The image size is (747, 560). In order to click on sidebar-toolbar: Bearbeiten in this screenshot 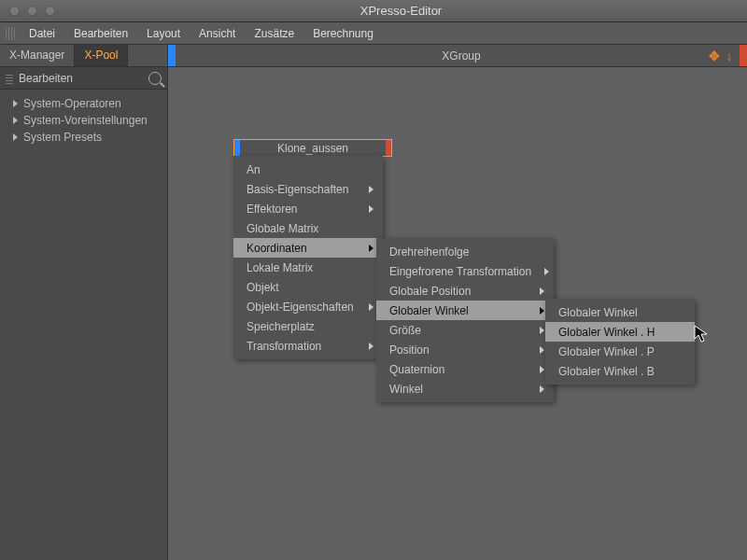, I will do `click(84, 78)`.